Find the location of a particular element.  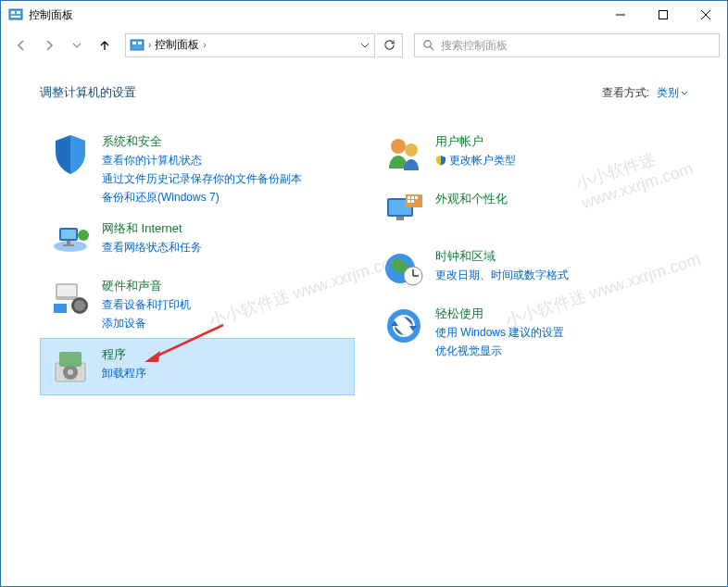

ease-access-icon is located at coordinates (404, 326).